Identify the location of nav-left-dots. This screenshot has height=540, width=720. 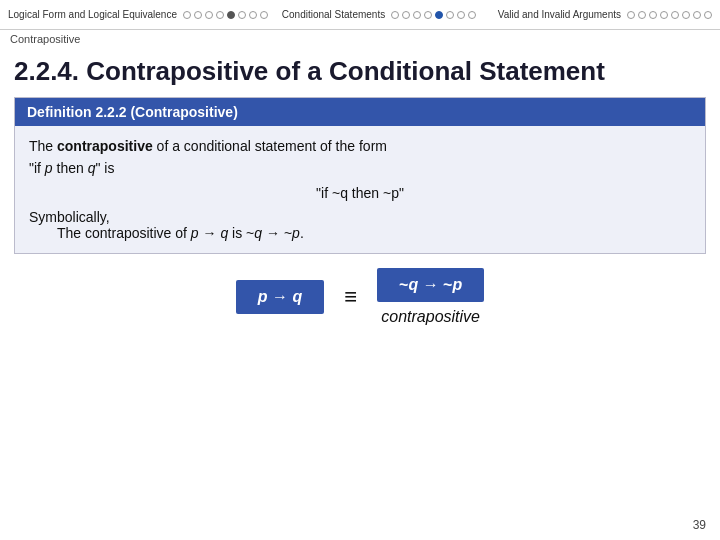
(226, 15).